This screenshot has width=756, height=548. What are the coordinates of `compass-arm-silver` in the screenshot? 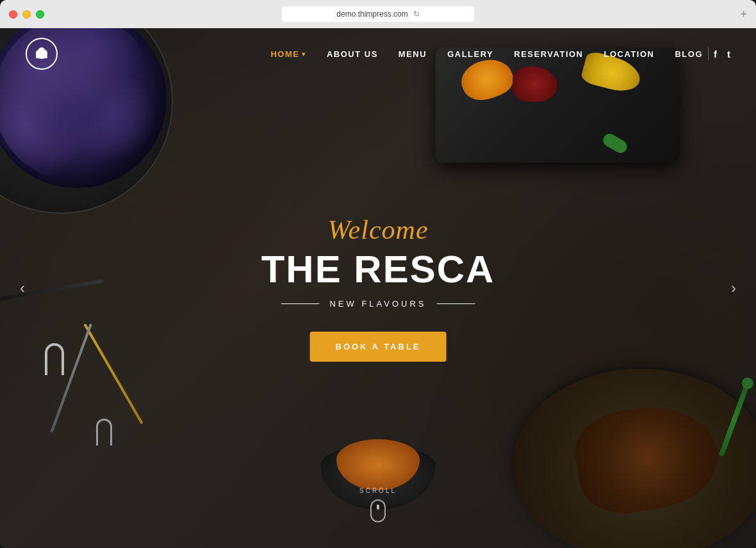 It's located at (72, 378).